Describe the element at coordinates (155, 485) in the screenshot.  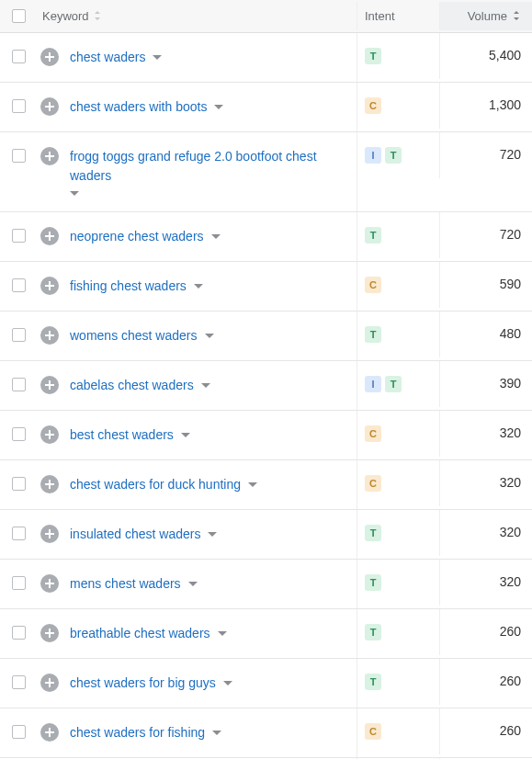
I see `keyword-link: chest waders for duck hunting` at that location.